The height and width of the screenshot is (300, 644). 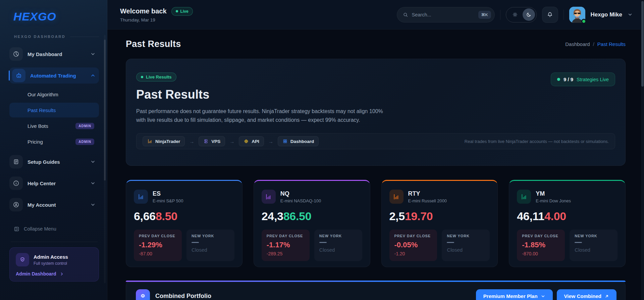 What do you see at coordinates (54, 118) in the screenshot?
I see `automated-trading-submenu: Our Algorithm Past Results Live Bots ADM…` at bounding box center [54, 118].